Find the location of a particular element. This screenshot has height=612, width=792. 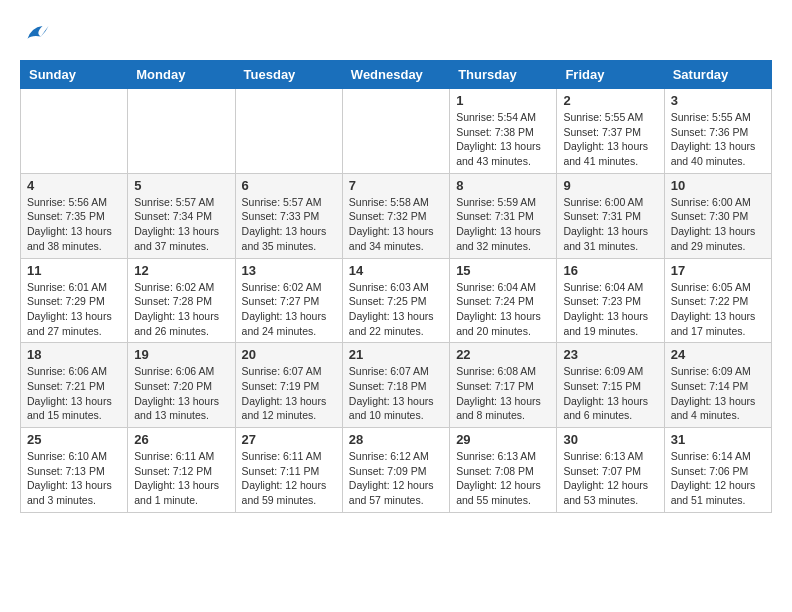

day-number: 5 is located at coordinates (181, 186).